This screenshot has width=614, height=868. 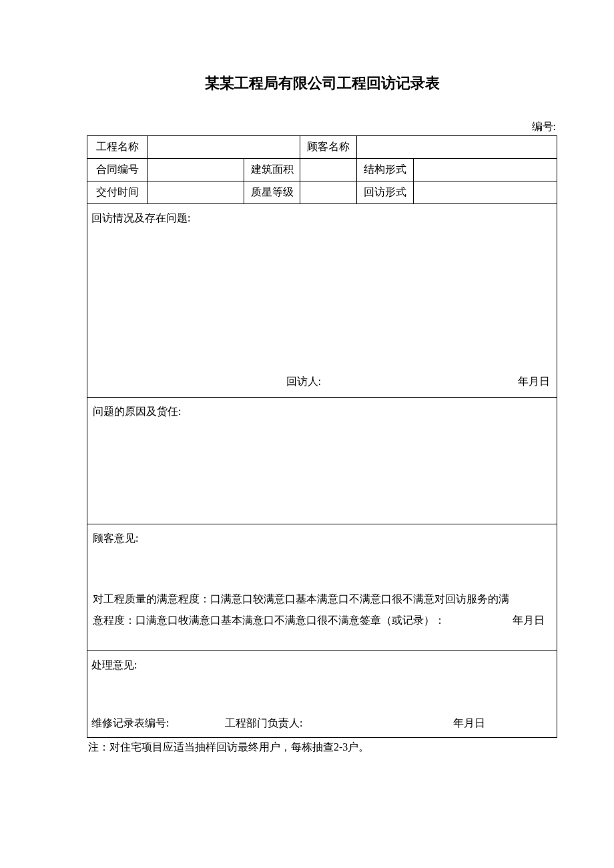 I want to click on label-visit-form: 回访形式, so click(x=386, y=193).